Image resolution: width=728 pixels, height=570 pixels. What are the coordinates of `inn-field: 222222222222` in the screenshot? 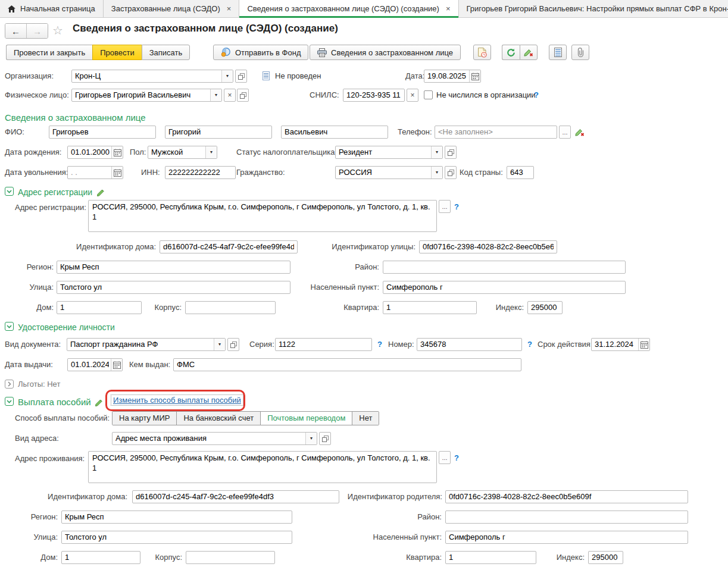 It's located at (200, 173).